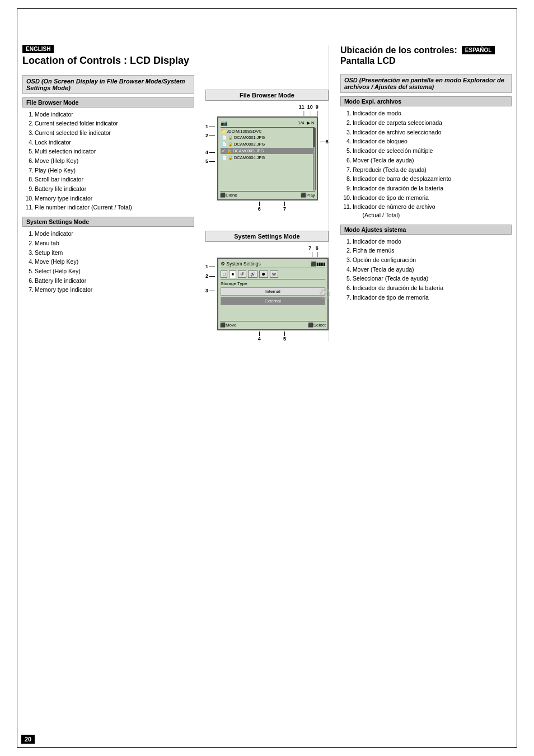 The height and width of the screenshot is (756, 534). I want to click on system-settings-bottom-bar: ⬛Move ⬛Select, so click(273, 324).